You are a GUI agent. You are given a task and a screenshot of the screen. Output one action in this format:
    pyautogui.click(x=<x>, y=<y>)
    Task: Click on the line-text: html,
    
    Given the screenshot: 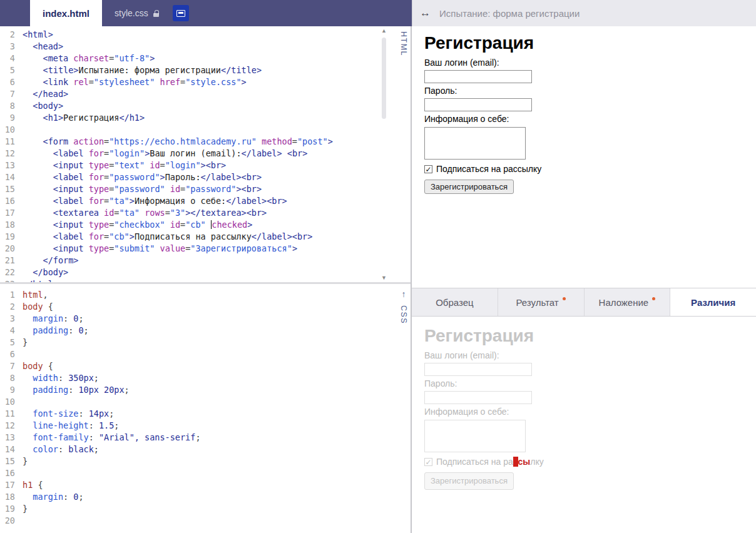 What is the action you would take?
    pyautogui.click(x=35, y=295)
    